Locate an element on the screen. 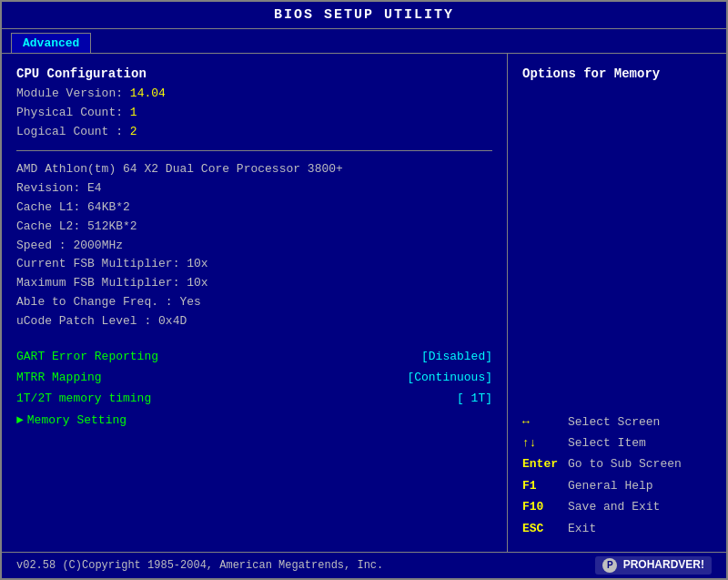 Image resolution: width=728 pixels, height=580 pixels. help-key-f10: F10 is located at coordinates (545, 506).